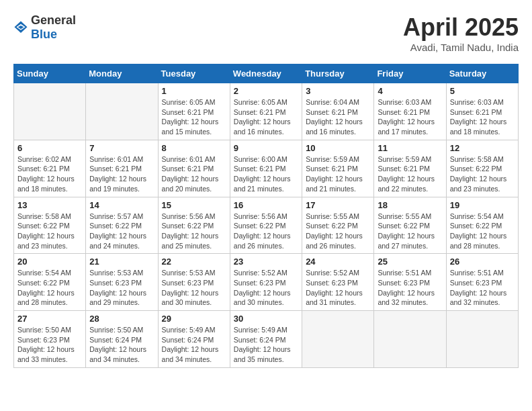 The image size is (532, 411). I want to click on day-number: 7, so click(122, 148).